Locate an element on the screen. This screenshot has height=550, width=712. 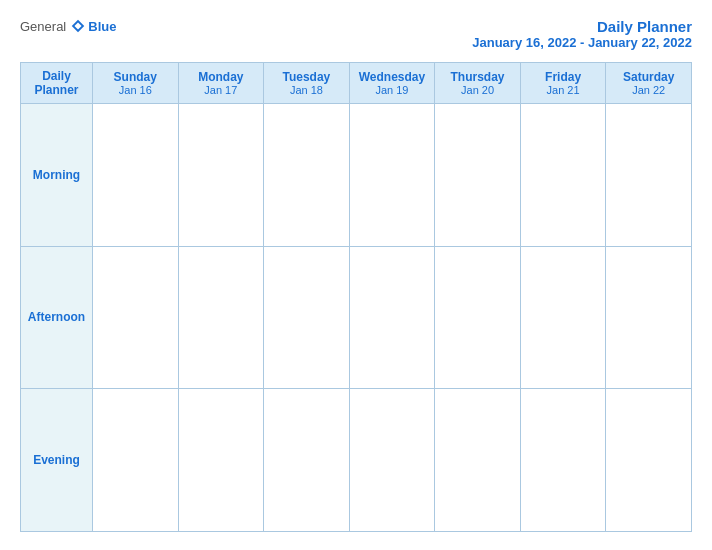
cell-morning-sunday is located at coordinates (136, 176).